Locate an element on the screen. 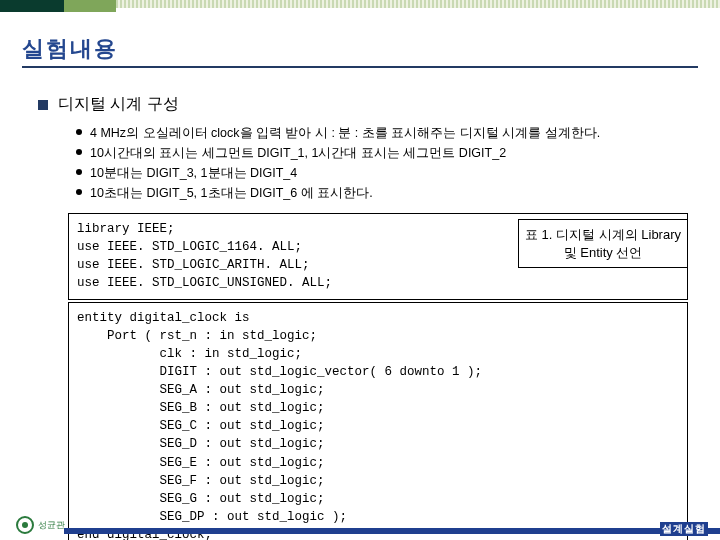  bullet-text: 10초대는 DIGIT_5, 1초대는 DIGIT_6 에 표시한다. is located at coordinates (232, 193).